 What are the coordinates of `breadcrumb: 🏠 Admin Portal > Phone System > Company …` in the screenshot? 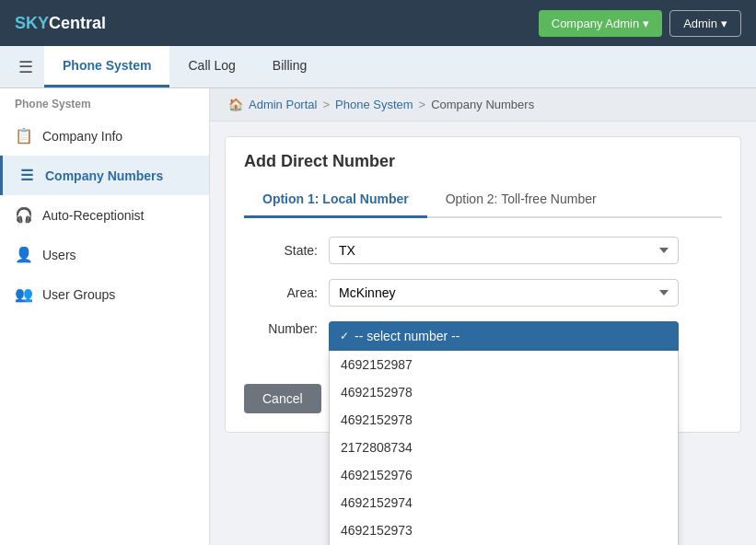 It's located at (483, 105).